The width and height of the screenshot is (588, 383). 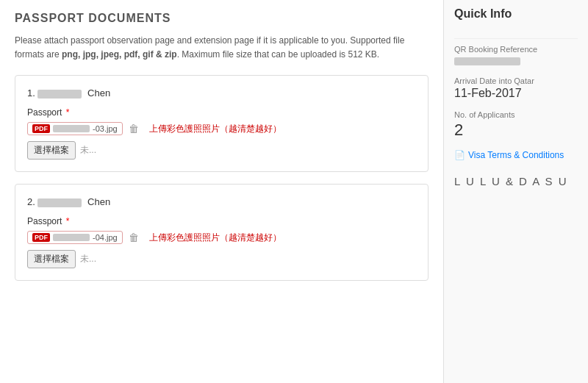 What do you see at coordinates (51, 150) in the screenshot?
I see `choose-file-btn-1: 選擇檔案` at bounding box center [51, 150].